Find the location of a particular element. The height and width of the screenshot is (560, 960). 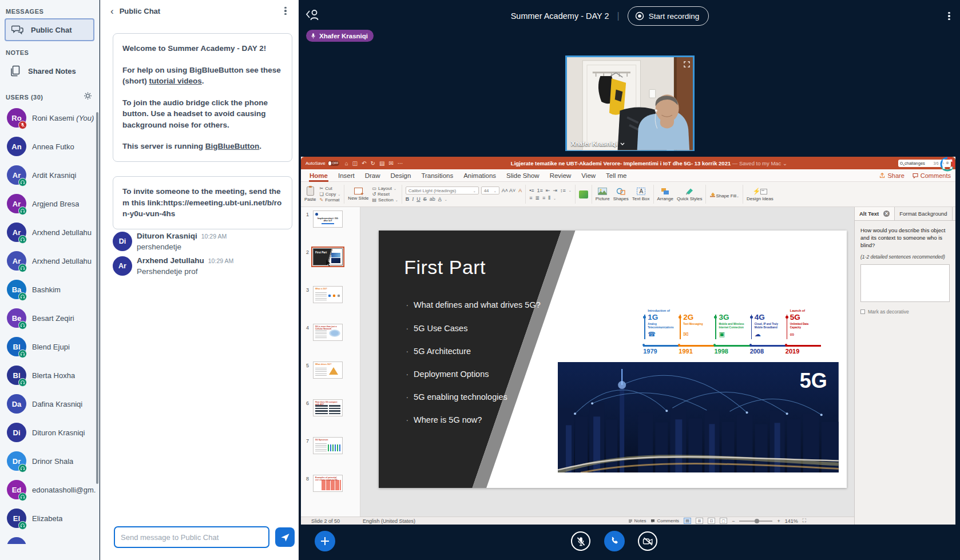

user-list-item is located at coordinates (49, 538).